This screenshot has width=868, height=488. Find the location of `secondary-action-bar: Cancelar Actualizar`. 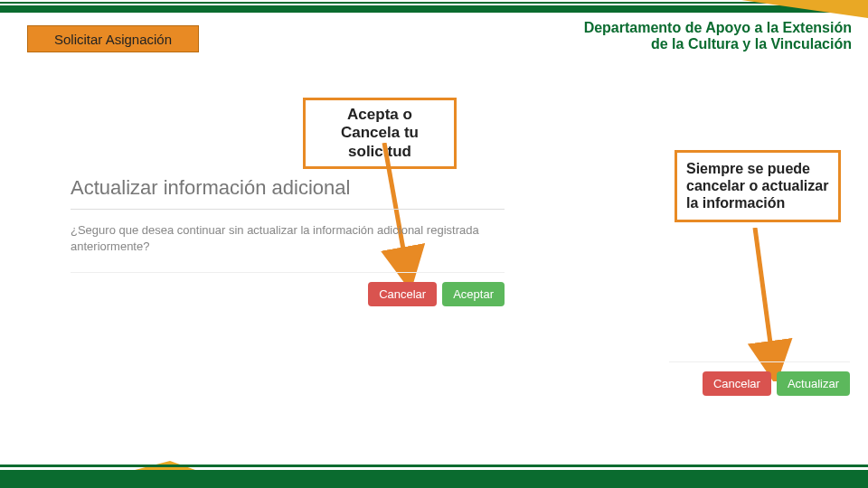

secondary-action-bar: Cancelar Actualizar is located at coordinates (760, 379).